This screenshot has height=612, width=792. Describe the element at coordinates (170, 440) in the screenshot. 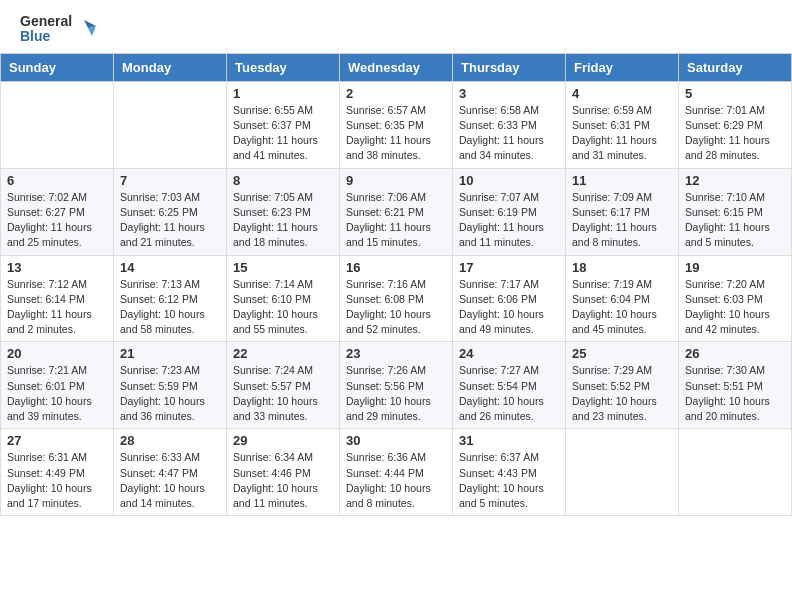

I see `day-number: 28` at that location.